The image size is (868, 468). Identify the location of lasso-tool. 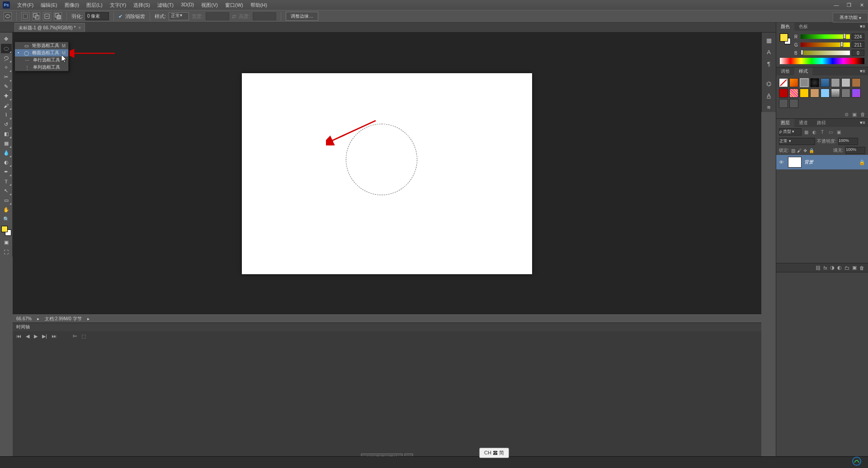
(6, 58).